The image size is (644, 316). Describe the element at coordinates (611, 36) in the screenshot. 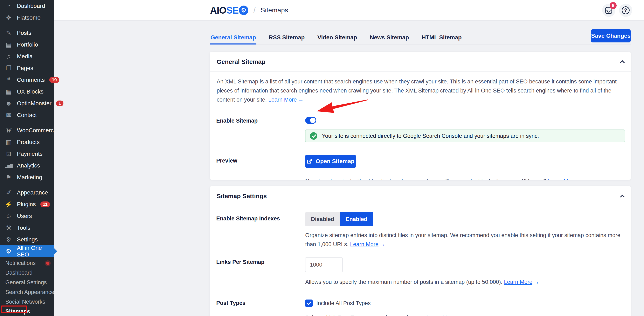

I see `save-changes-button: Save Changes` at that location.